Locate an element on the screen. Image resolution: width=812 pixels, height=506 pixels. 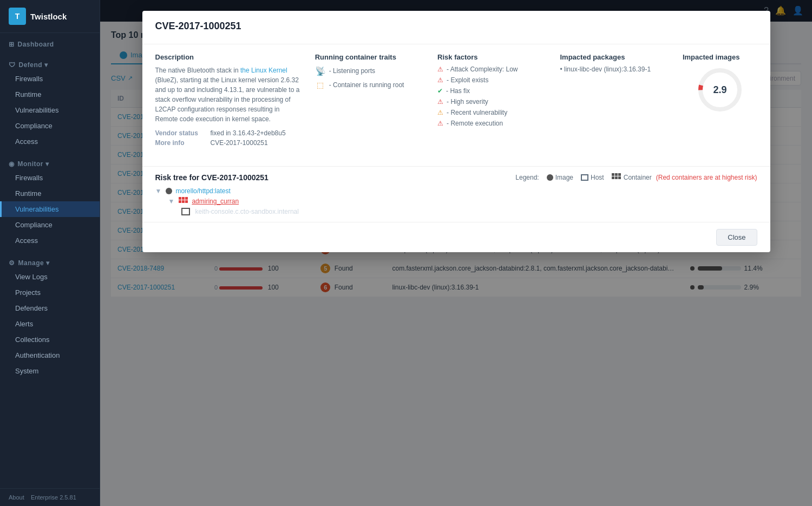
close-button: Close is located at coordinates (736, 237).